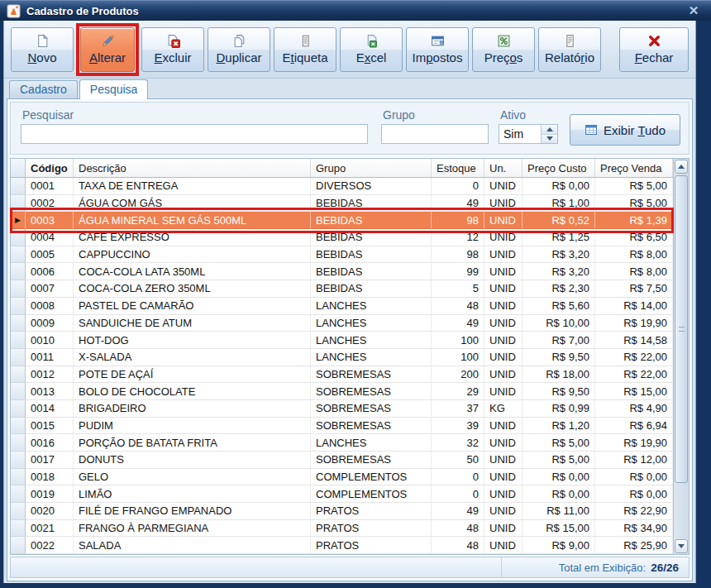  Describe the element at coordinates (342, 187) in the screenshot. I see `table-row: 0001TAXA DE ENTREGADIVERSOS0UNIDR$ 0,00R…` at that location.